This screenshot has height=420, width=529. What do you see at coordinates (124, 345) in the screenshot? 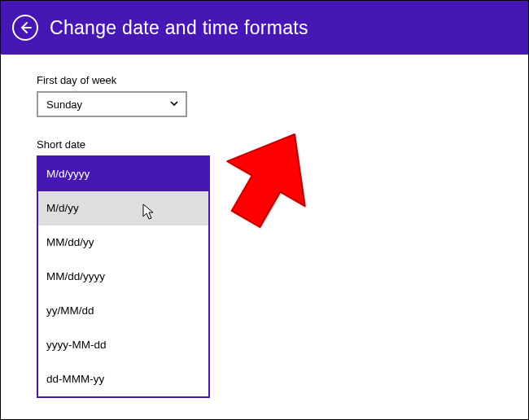
I see `short-date-option-5: yyyy-MM-dd` at bounding box center [124, 345].